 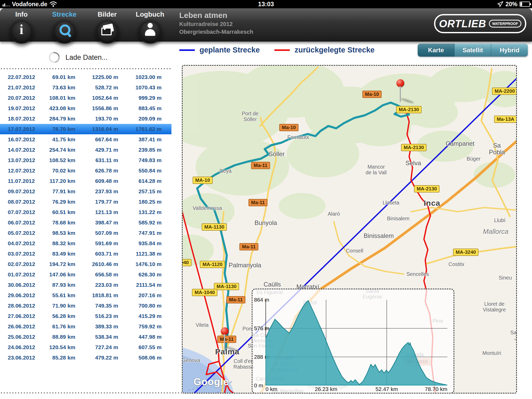 I want to click on trip-subtitle: Kulturradreise 2012, so click(x=216, y=24).